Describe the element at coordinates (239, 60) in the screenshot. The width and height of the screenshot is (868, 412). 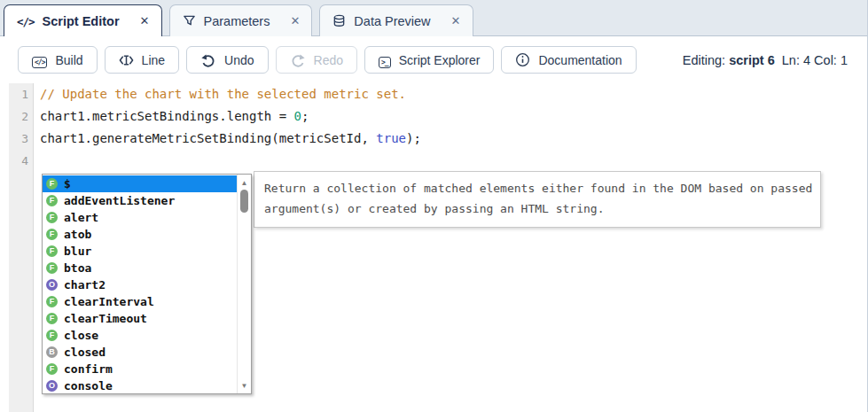
I see `button-label: Undo` at that location.